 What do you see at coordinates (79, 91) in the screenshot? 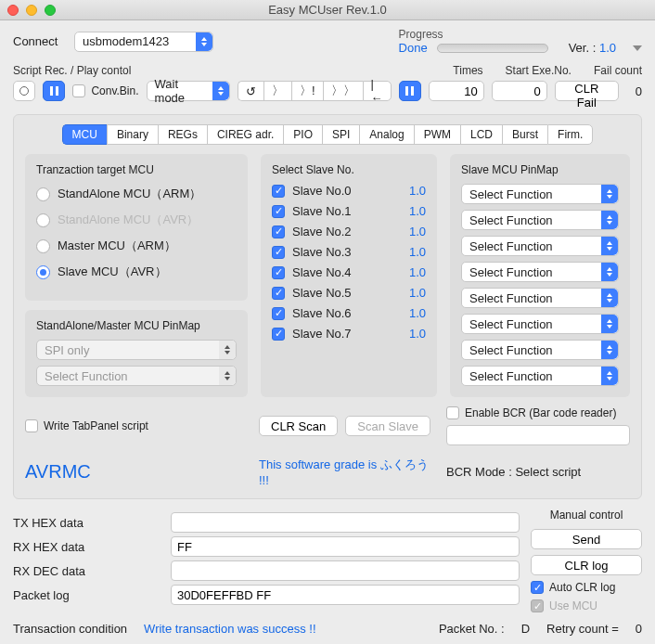
I see `conv-bin-check` at bounding box center [79, 91].